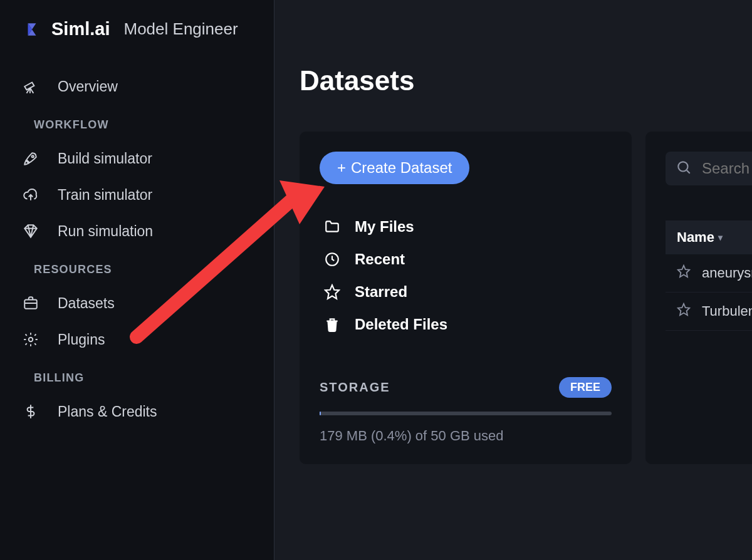 The height and width of the screenshot is (560, 752). I want to click on row-name: aneurysm, so click(727, 273).